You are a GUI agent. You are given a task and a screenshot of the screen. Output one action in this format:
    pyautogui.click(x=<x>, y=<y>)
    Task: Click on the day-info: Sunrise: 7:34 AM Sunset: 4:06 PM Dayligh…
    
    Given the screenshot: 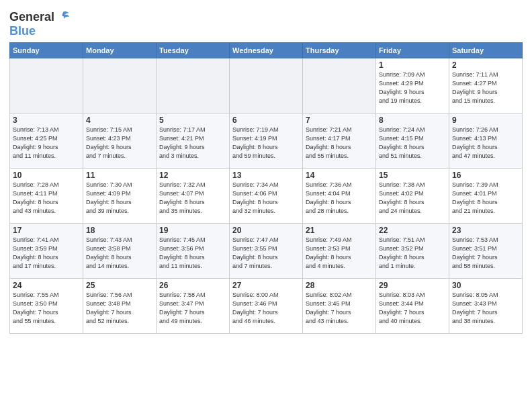 What is the action you would take?
    pyautogui.click(x=266, y=198)
    